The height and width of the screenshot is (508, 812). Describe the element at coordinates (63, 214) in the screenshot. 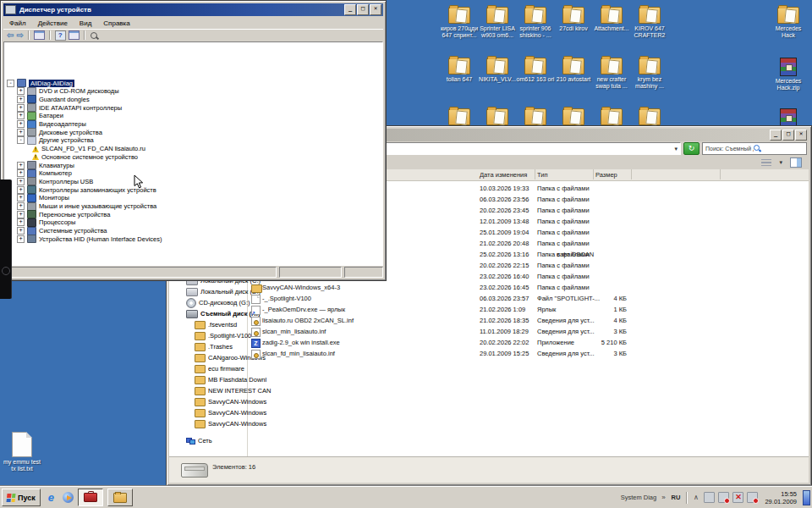

I see `tree-item: +Переносные устройства` at that location.